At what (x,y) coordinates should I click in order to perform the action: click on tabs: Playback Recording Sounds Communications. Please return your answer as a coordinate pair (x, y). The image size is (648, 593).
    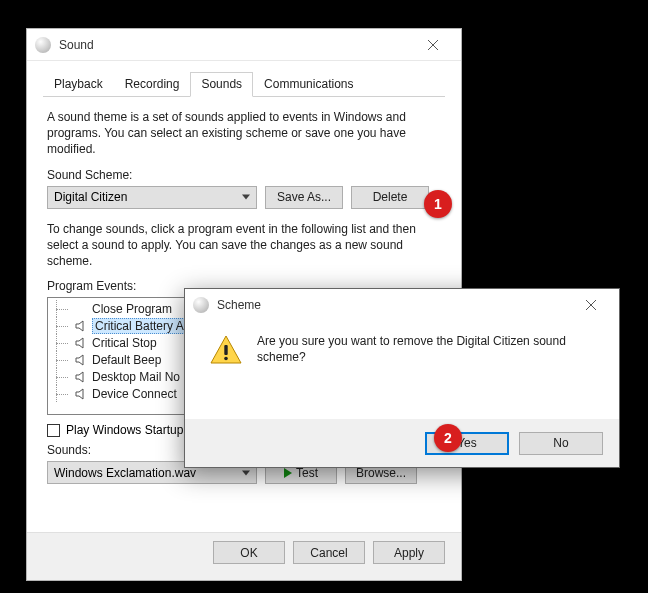
    Looking at the image, I should click on (244, 84).